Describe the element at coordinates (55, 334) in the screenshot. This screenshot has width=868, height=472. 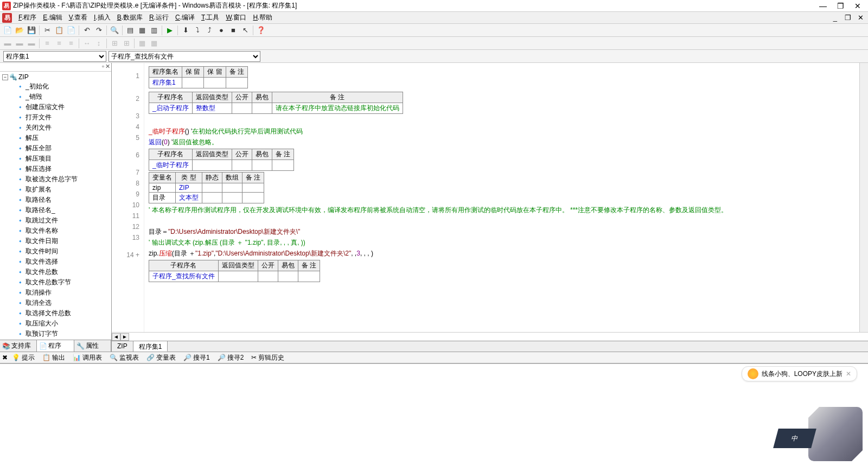
I see `tree-item: 🔹取预订字节` at that location.